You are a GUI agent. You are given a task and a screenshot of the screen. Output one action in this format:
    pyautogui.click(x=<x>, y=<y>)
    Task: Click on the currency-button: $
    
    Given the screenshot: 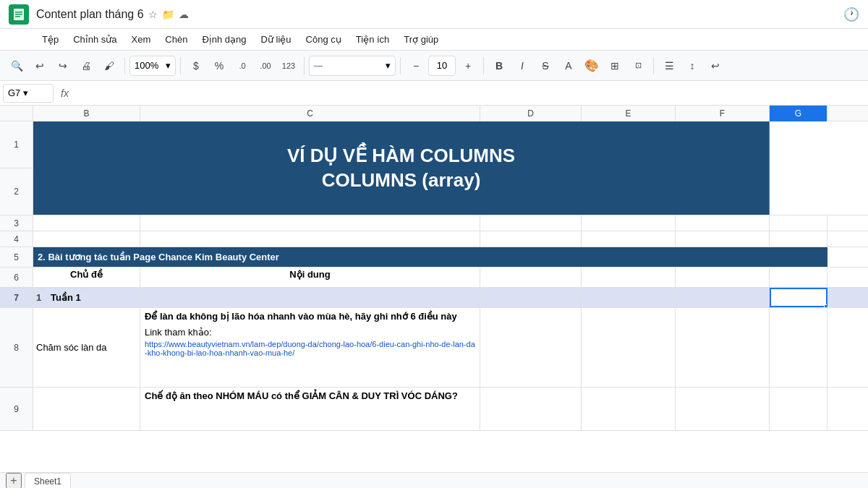 What is the action you would take?
    pyautogui.click(x=196, y=66)
    